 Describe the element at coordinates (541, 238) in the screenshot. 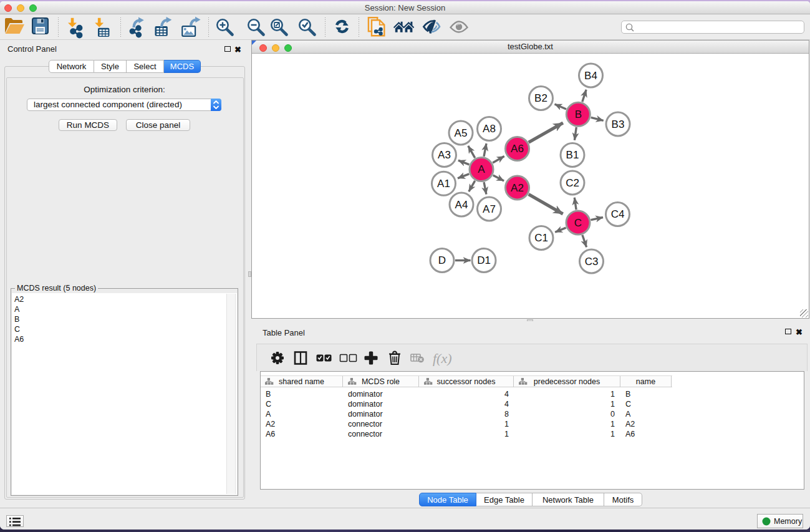

I see `svg-text: C1` at that location.